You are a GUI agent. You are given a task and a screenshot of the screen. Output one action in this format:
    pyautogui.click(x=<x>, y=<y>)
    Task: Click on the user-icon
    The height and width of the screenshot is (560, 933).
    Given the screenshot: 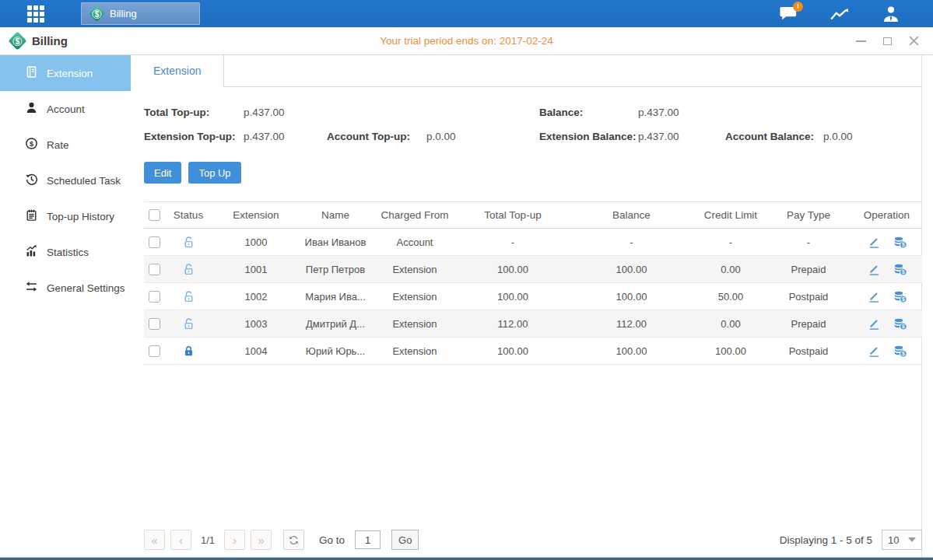 What is the action you would take?
    pyautogui.click(x=891, y=14)
    